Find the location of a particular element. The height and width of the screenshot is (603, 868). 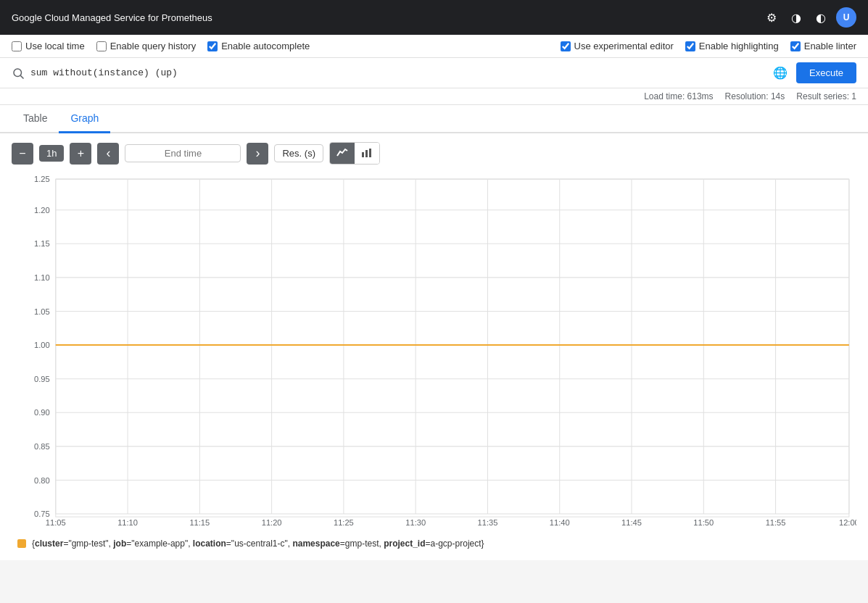

svg-text: 0.85 is located at coordinates (42, 446).